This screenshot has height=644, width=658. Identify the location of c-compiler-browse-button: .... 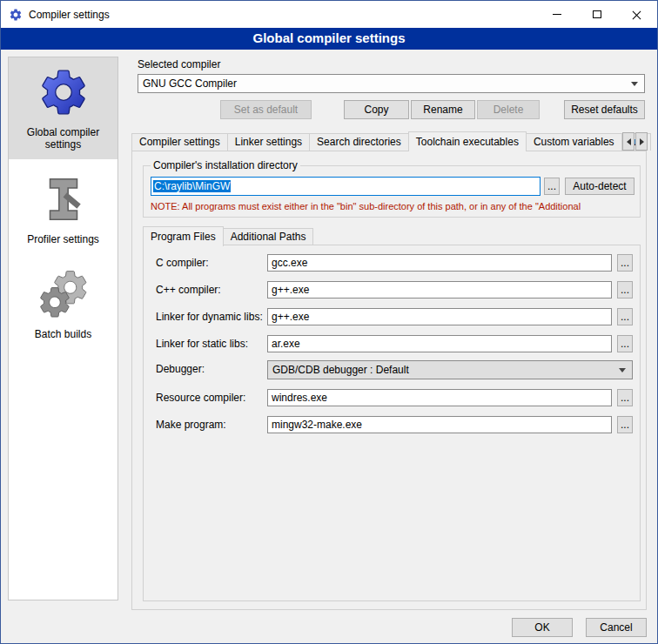
(625, 263).